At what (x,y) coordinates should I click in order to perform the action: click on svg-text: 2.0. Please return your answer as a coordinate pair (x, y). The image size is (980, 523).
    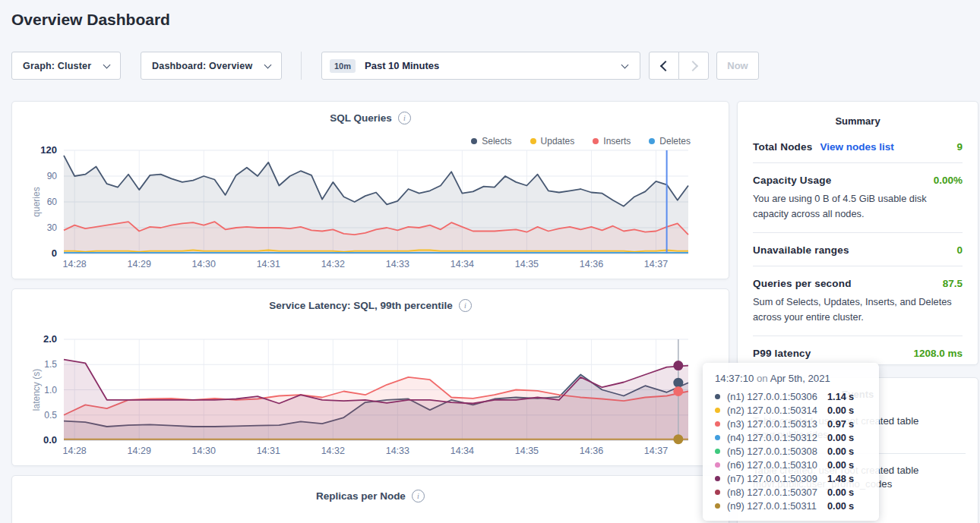
    Looking at the image, I should click on (50, 339).